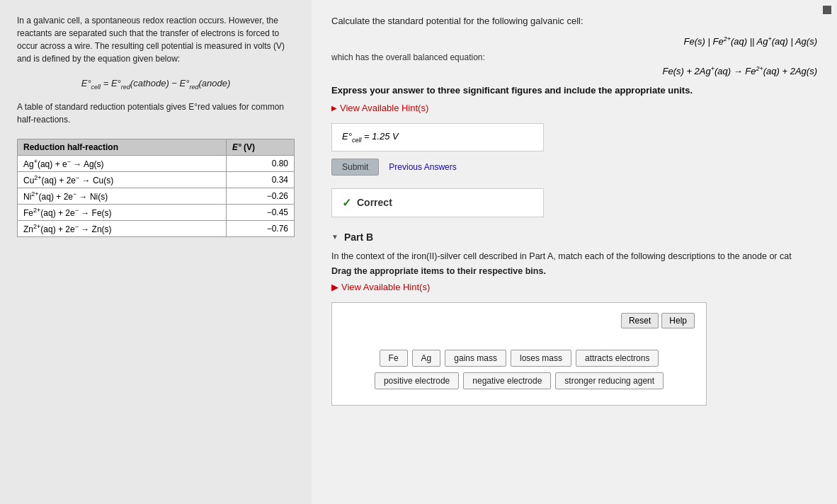  Describe the element at coordinates (519, 381) in the screenshot. I see `drag-items-row2: positive electrodenegative electrodestro…` at that location.